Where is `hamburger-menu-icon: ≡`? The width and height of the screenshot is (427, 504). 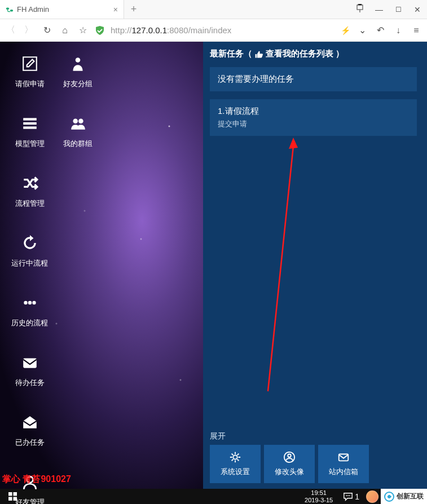
hamburger-menu-icon: ≡ is located at coordinates (416, 30).